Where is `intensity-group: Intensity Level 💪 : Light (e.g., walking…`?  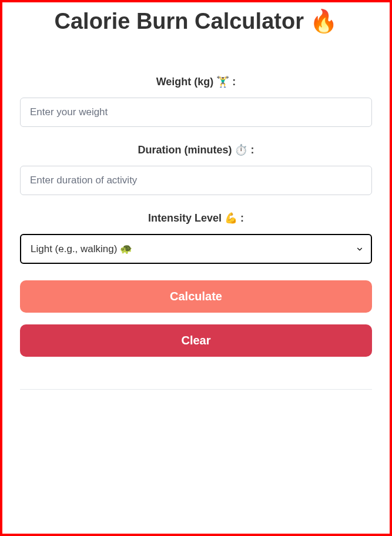
intensity-group: Intensity Level 💪 : Light (e.g., walking… is located at coordinates (196, 237).